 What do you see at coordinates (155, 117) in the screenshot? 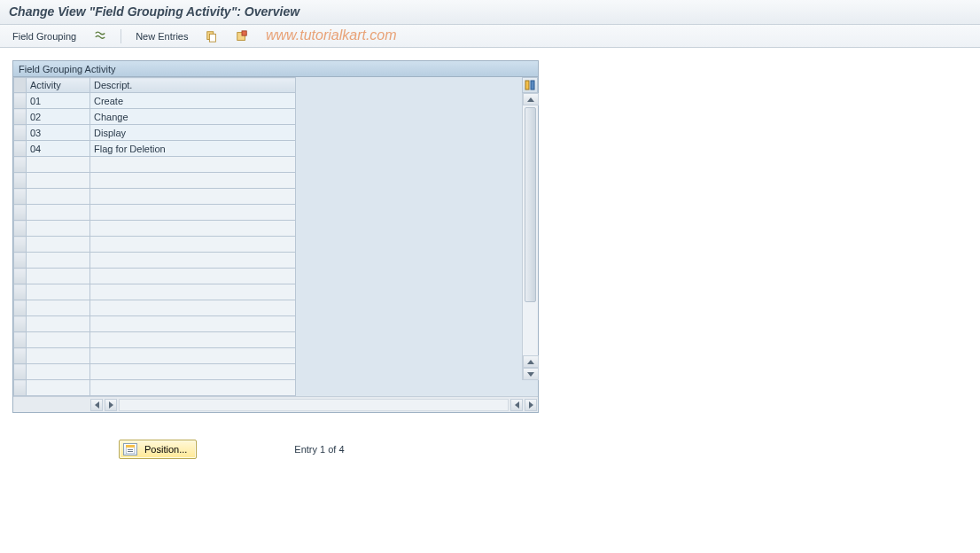
I see `table-row: 02Change` at bounding box center [155, 117].